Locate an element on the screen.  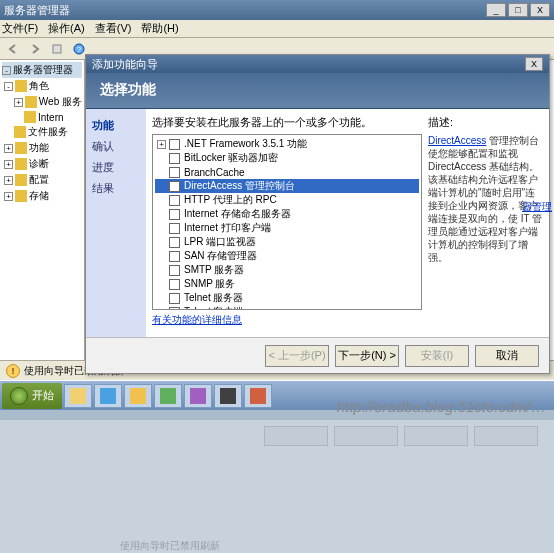
close-button: X is located at coordinates (540, 10).